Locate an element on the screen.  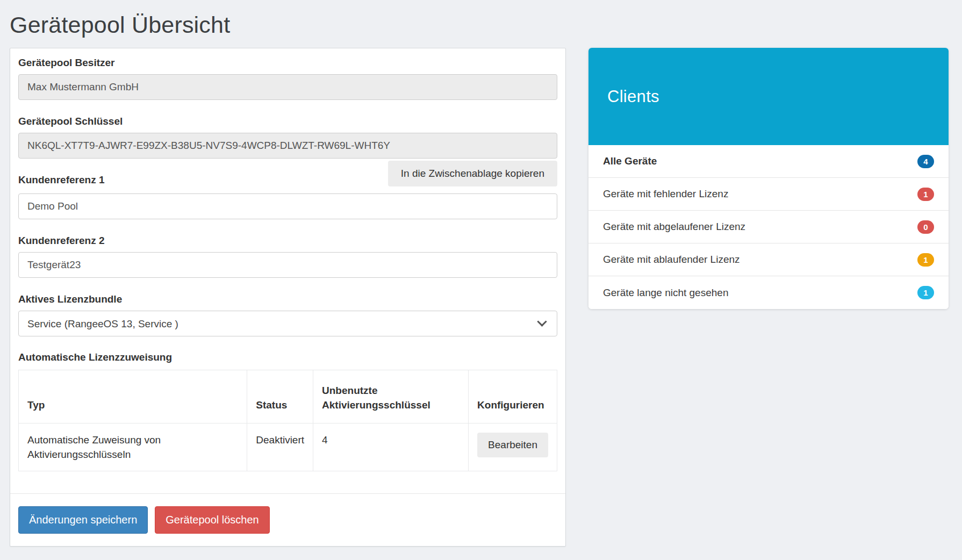
client-filter-missing-license: Geräte mit fehlender Lizenz 1 is located at coordinates (769, 195).